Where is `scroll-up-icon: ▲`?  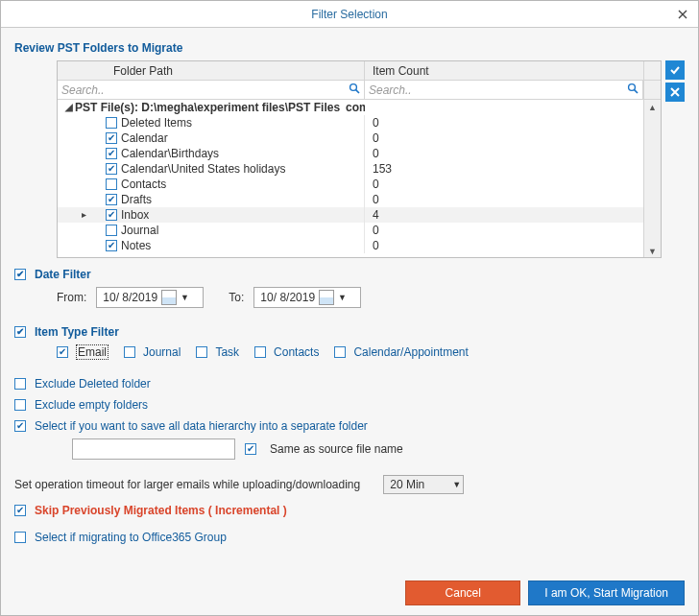
scroll-up-icon: ▲ is located at coordinates (653, 107).